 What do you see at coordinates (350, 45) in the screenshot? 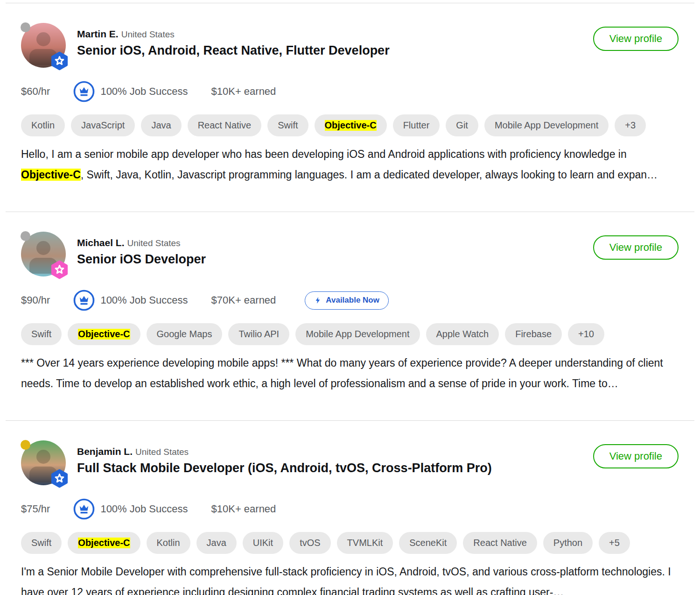
I see `card-header: Martin E.United States Senior iOS, Andro…` at bounding box center [350, 45].